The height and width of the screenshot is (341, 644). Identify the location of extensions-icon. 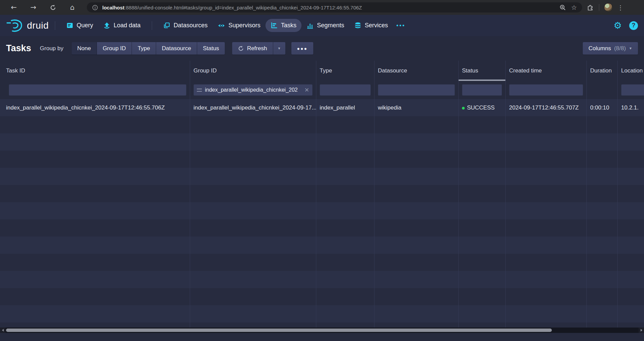
(590, 7).